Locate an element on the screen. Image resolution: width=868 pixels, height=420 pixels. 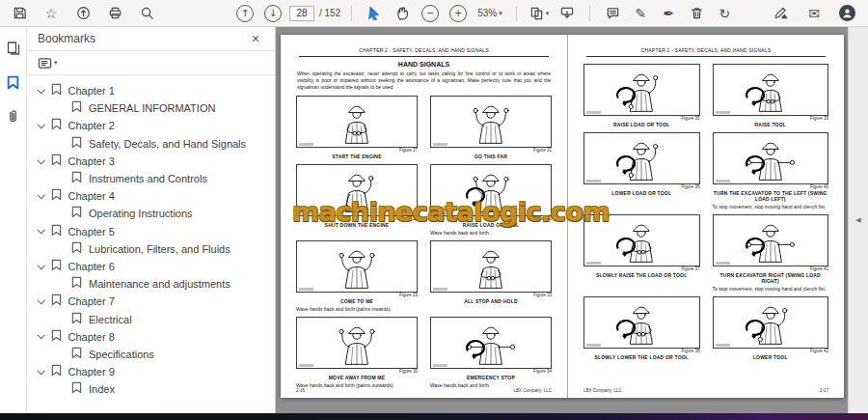
bookmark-chapter-item: Chapter 6 is located at coordinates (150, 266).